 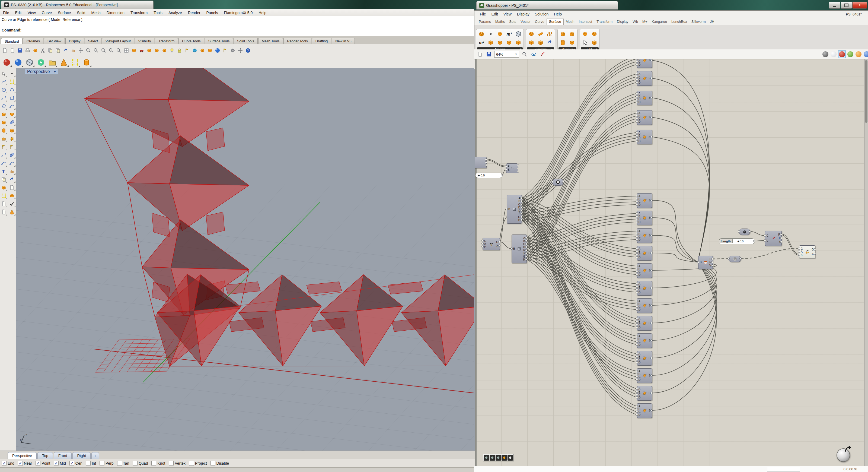 I want to click on osnap-tan: Tan, so click(x=123, y=463).